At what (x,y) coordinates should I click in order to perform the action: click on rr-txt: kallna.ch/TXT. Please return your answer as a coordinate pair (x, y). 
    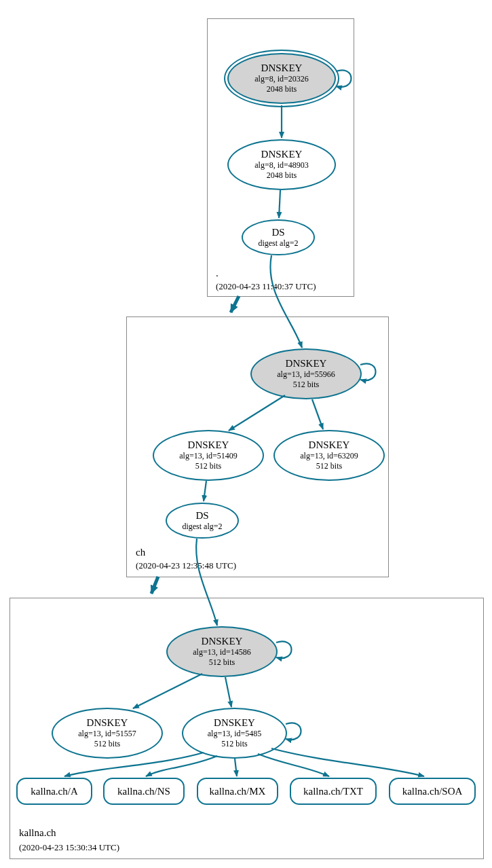
    Looking at the image, I should click on (333, 791).